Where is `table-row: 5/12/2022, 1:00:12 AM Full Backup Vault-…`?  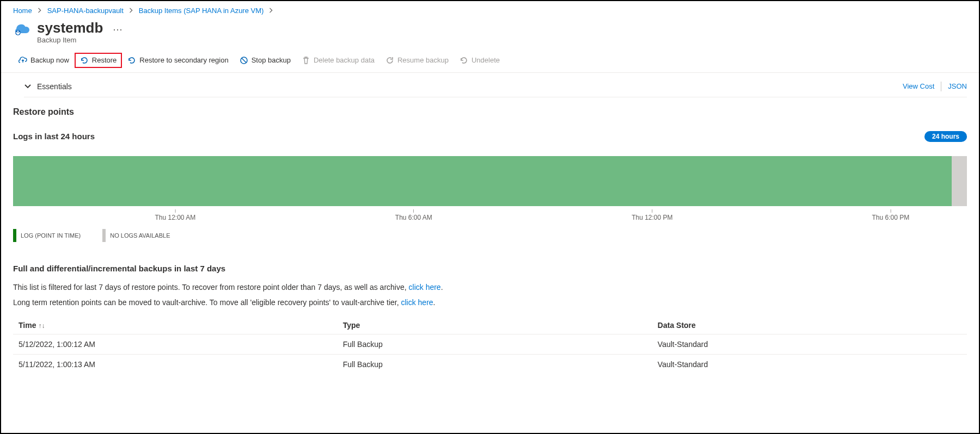 table-row: 5/12/2022, 1:00:12 AM Full Backup Vault-… is located at coordinates (490, 344).